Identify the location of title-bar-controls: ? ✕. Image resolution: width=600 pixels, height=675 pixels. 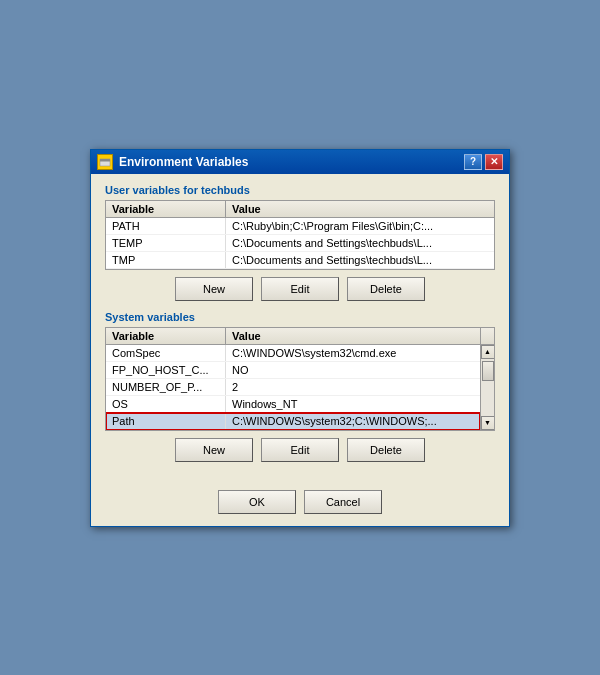
(484, 162).